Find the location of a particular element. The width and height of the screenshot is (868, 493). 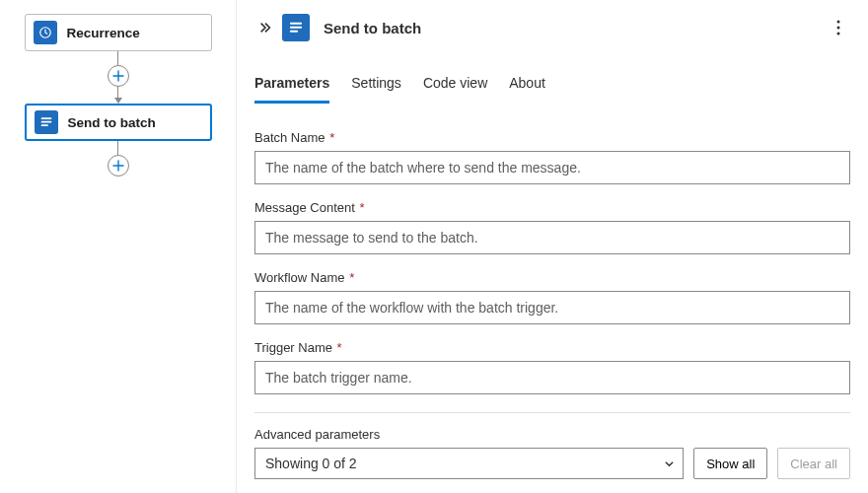

tabs: Parameters Settings Code view About is located at coordinates (552, 90).